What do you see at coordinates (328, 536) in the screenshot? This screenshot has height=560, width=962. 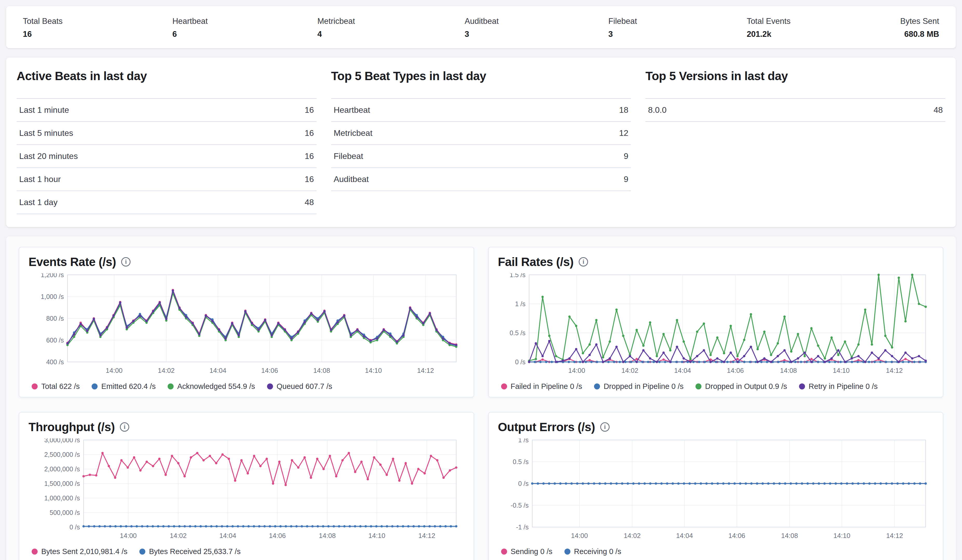 I see `svg-text: 14:08` at bounding box center [328, 536].